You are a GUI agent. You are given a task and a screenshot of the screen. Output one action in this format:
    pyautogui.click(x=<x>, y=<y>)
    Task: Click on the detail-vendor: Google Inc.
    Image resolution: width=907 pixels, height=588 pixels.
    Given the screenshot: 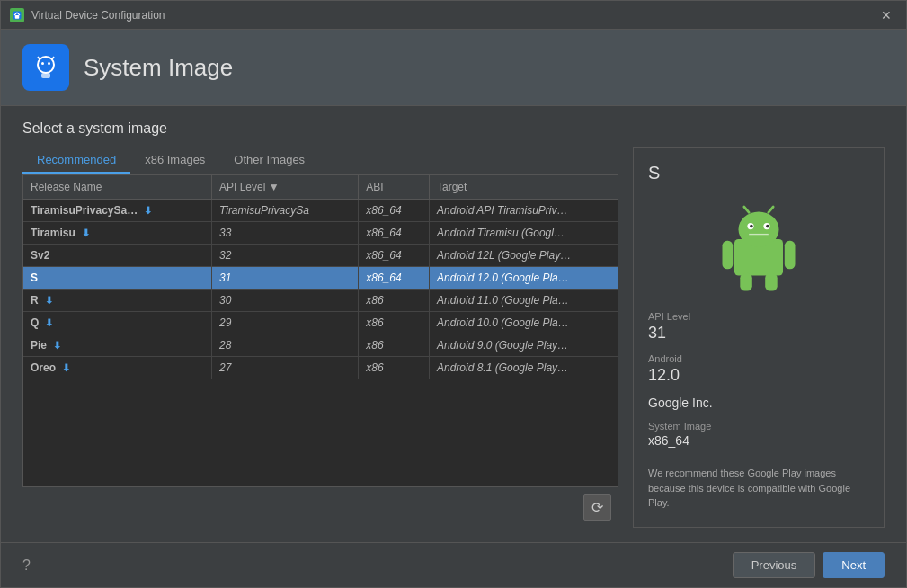 What is the action you would take?
    pyautogui.click(x=759, y=403)
    